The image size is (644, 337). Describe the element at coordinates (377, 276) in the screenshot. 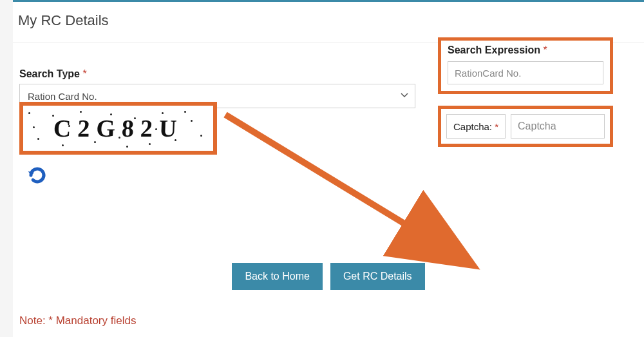

I see `get-rc-details-button: Get RC Details` at that location.